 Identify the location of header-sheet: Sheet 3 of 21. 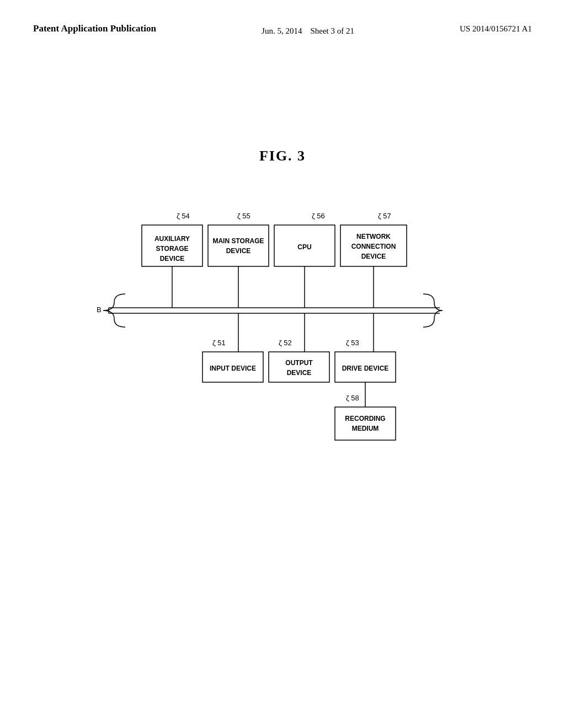
(332, 31).